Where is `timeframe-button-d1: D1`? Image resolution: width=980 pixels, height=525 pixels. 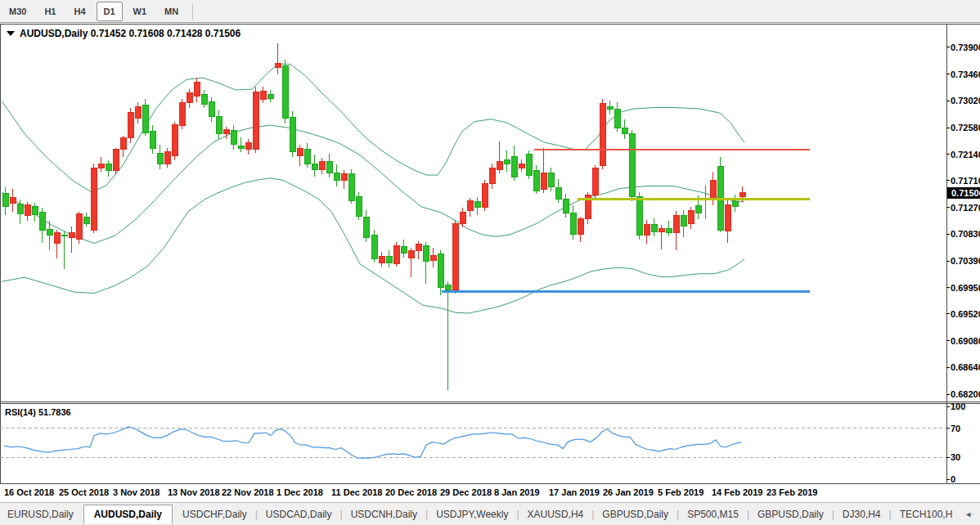
timeframe-button-d1: D1 is located at coordinates (110, 11).